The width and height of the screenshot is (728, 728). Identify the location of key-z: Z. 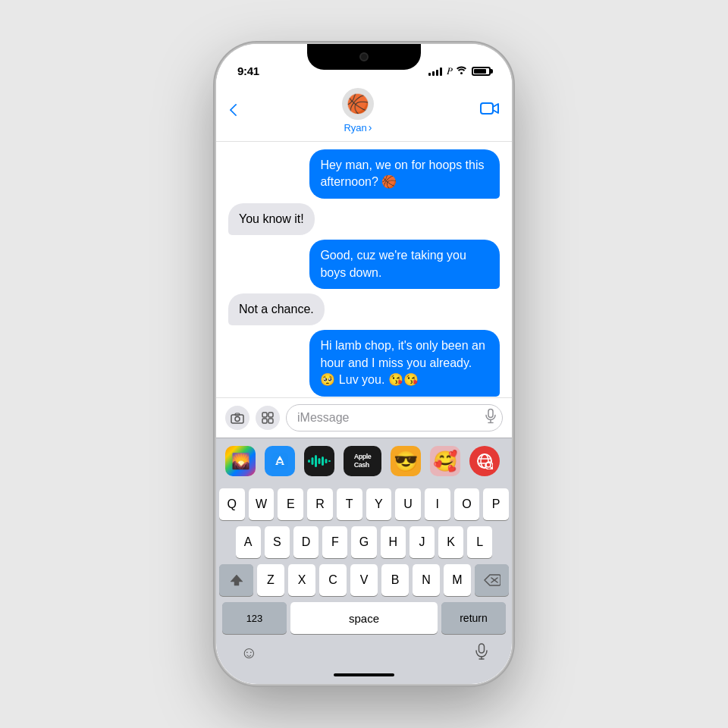
(271, 580).